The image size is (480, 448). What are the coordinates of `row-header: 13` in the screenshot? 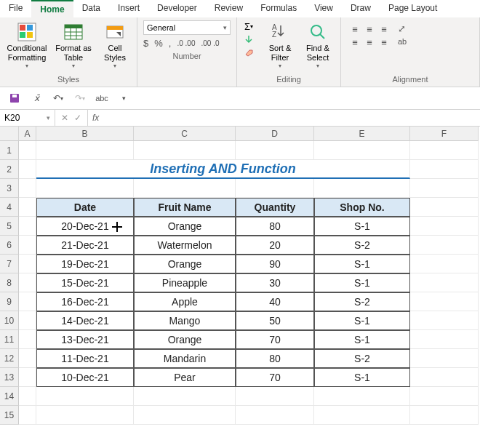 It's located at (9, 377).